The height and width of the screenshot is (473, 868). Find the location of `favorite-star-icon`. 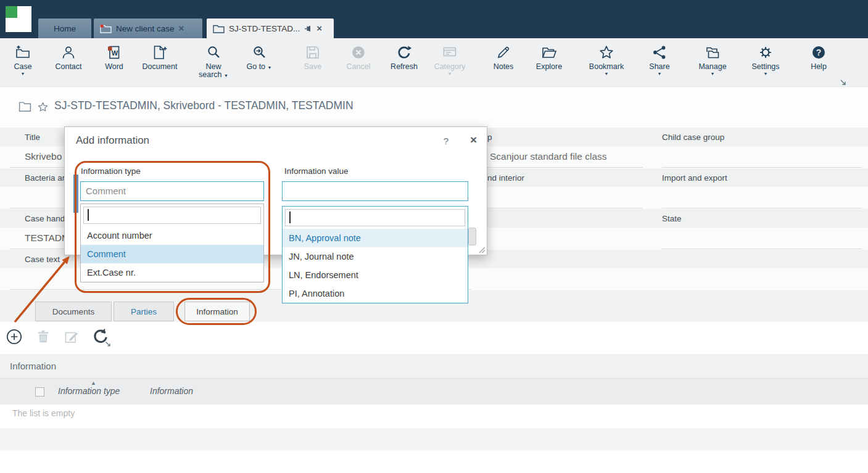

favorite-star-icon is located at coordinates (43, 107).